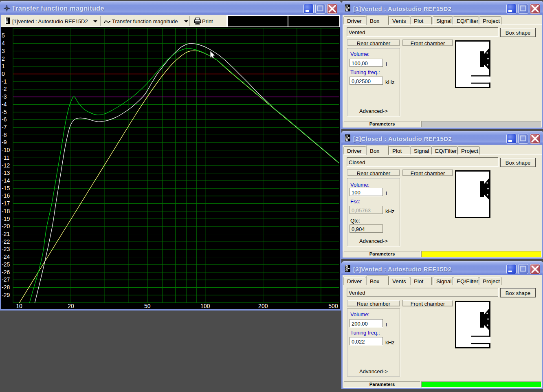 Image resolution: width=543 pixels, height=392 pixels. Describe the element at coordinates (4, 112) in the screenshot. I see `svg-text: -5` at that location.